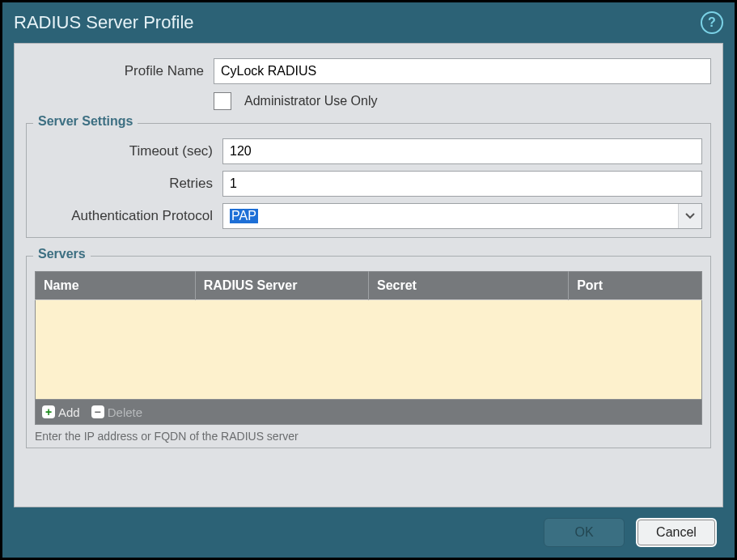 The height and width of the screenshot is (560, 737). What do you see at coordinates (369, 184) in the screenshot?
I see `retries-row: Retries` at bounding box center [369, 184].